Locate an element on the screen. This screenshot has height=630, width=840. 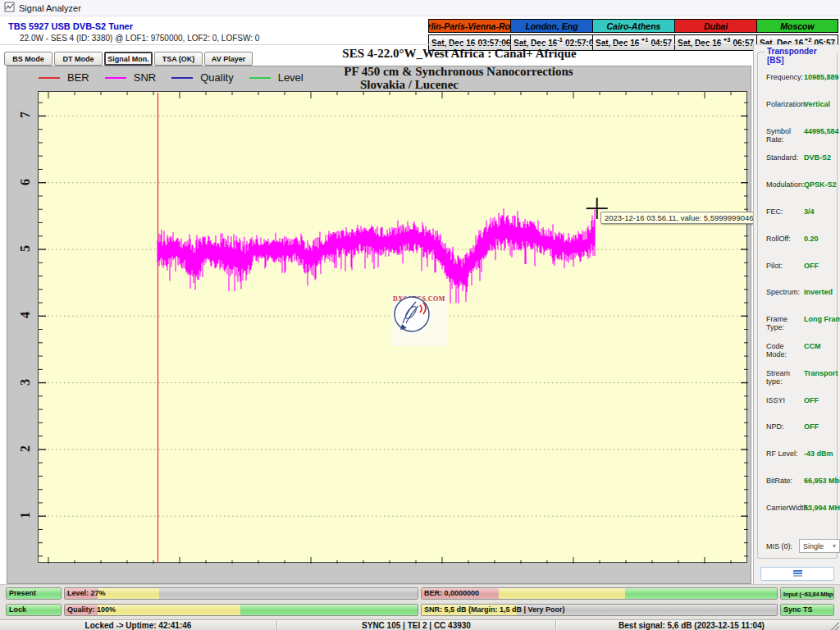
field-label: FEC: is located at coordinates (785, 213).